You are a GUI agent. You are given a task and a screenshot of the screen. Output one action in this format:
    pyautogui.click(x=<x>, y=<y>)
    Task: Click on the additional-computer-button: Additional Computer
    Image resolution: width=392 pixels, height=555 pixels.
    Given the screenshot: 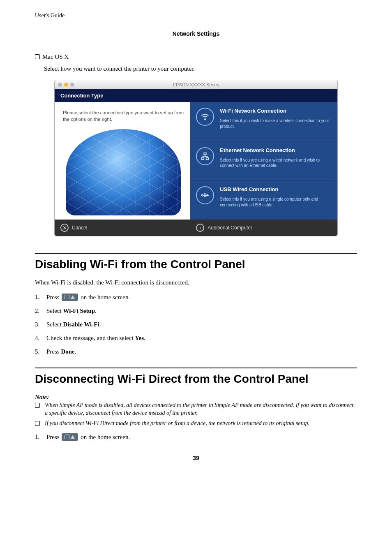 What is the action you would take?
    pyautogui.click(x=230, y=228)
    